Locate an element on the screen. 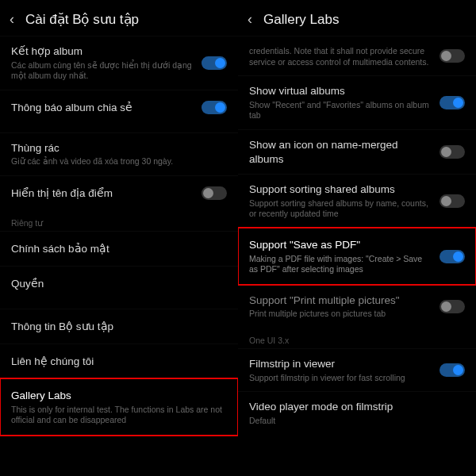 This screenshot has width=476, height=476. sub: Các album cùng tên sẽ được hiển thị dưới… is located at coordinates (102, 71).